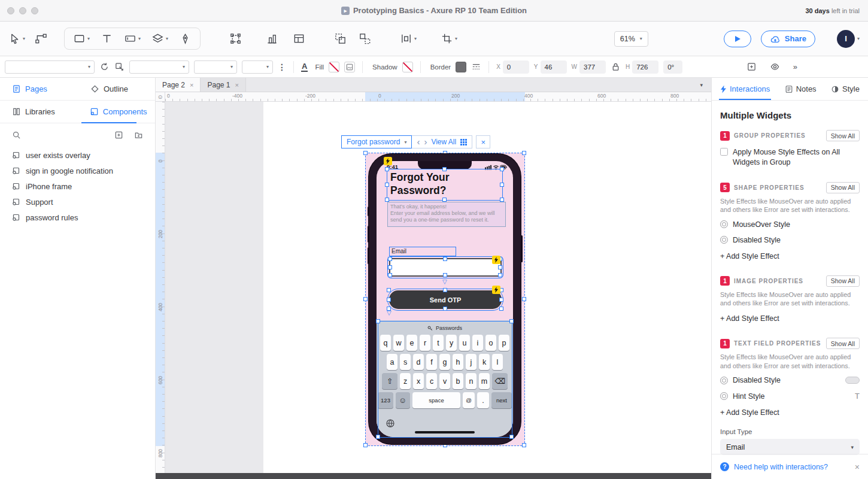  Describe the element at coordinates (109, 89) in the screenshot. I see `tab-outline: Outline` at that location.